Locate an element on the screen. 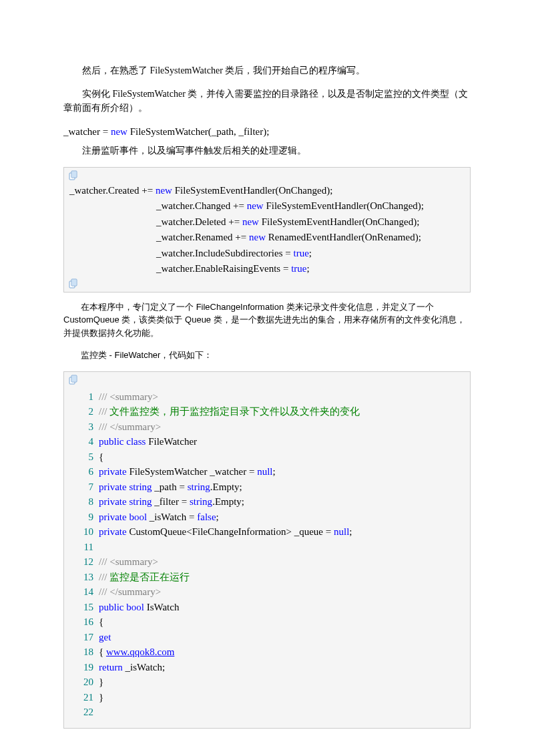 The width and height of the screenshot is (534, 756). text: ，代码如下： is located at coordinates (186, 355).